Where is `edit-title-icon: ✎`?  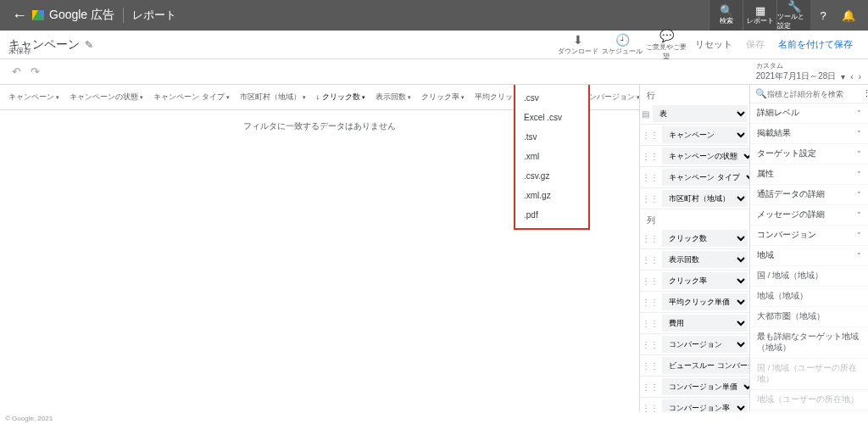
edit-title-icon: ✎ is located at coordinates (89, 45).